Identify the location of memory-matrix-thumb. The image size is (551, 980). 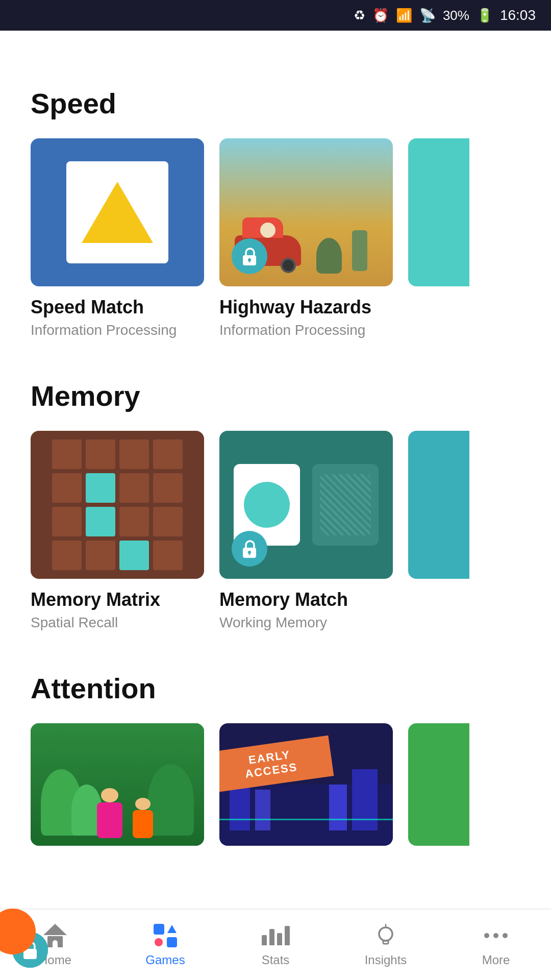
(117, 505).